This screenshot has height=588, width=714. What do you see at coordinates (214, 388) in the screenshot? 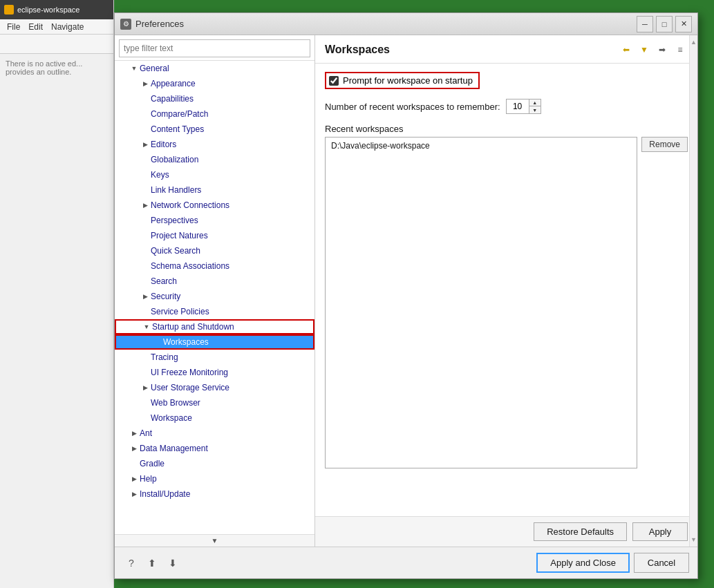
I see `tree-item-user-storage: ▶ User Storage Service` at bounding box center [214, 388].